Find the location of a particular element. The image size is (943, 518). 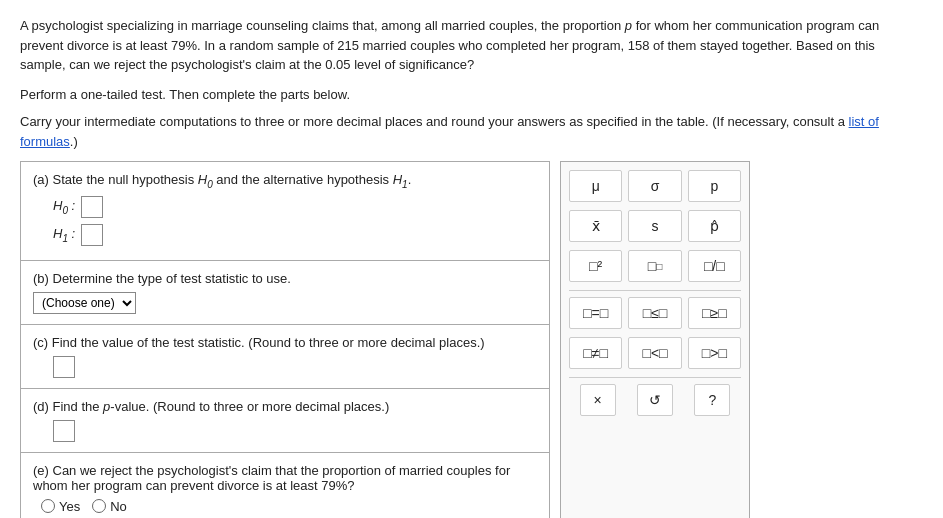

pvalue-input is located at coordinates (64, 431).